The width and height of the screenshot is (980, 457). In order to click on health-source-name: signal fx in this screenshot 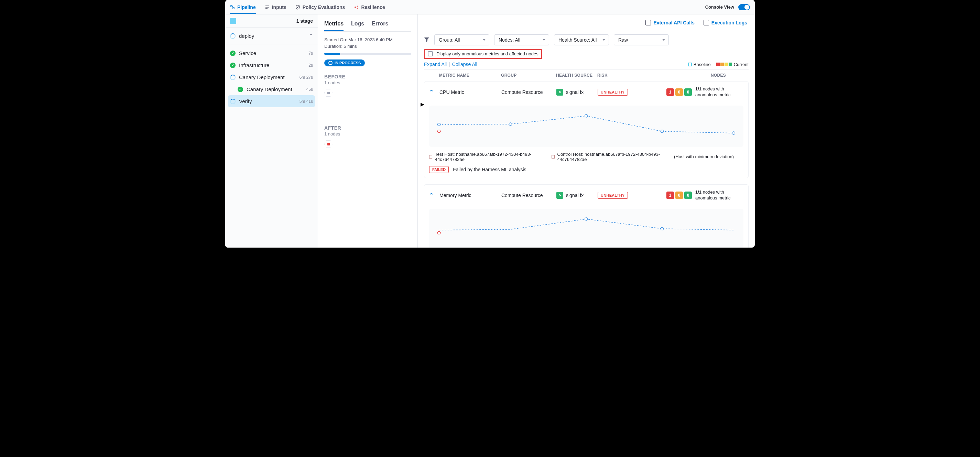, I will do `click(575, 196)`.